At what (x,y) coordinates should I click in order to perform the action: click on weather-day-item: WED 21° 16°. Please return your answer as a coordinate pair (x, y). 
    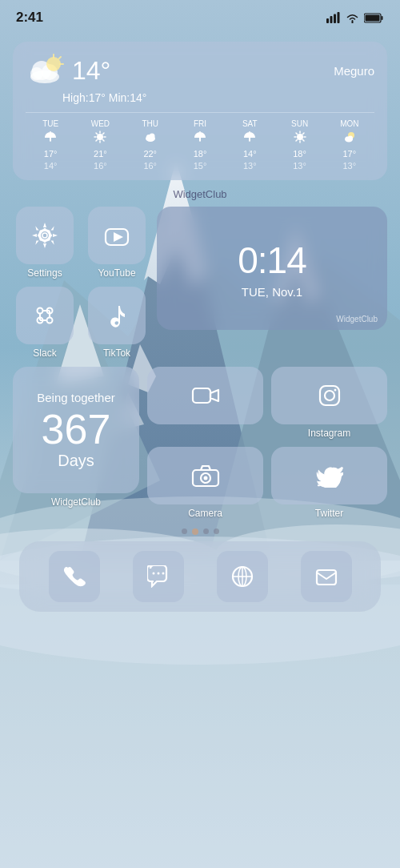
    Looking at the image, I should click on (100, 145).